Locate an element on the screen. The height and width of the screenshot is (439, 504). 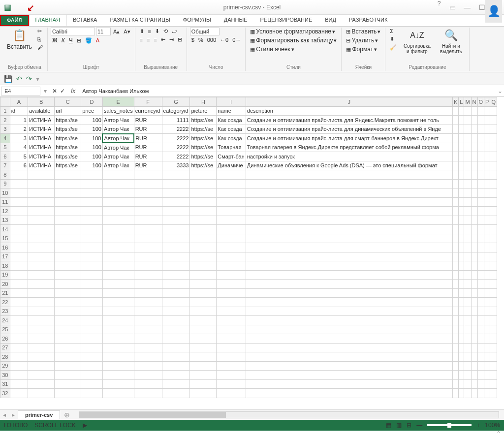
row-header: 28 is located at coordinates (5, 357).